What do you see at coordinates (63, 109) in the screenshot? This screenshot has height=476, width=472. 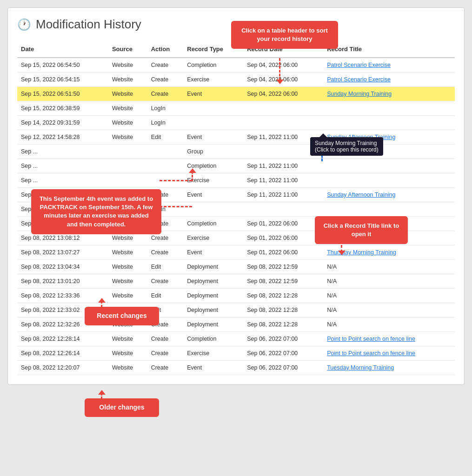 I see `cell-date: Sep 15, 2022 06:38:59` at bounding box center [63, 109].